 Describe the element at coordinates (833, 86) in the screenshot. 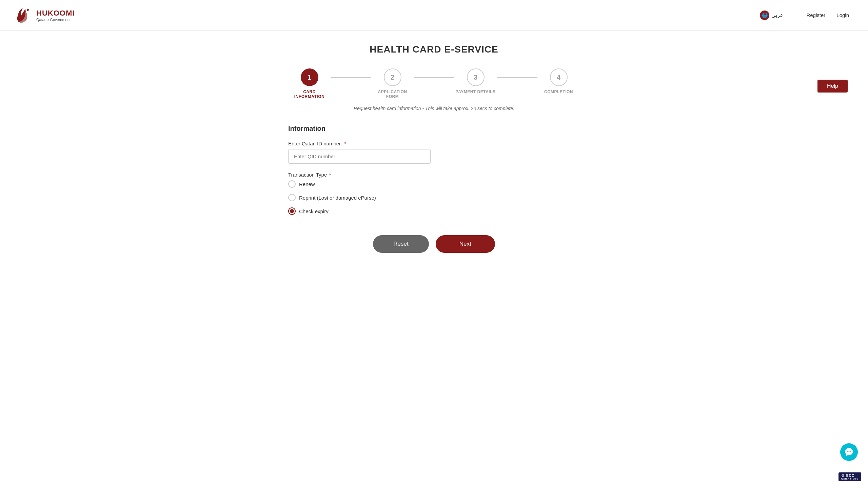

I see `help-button: Help` at that location.